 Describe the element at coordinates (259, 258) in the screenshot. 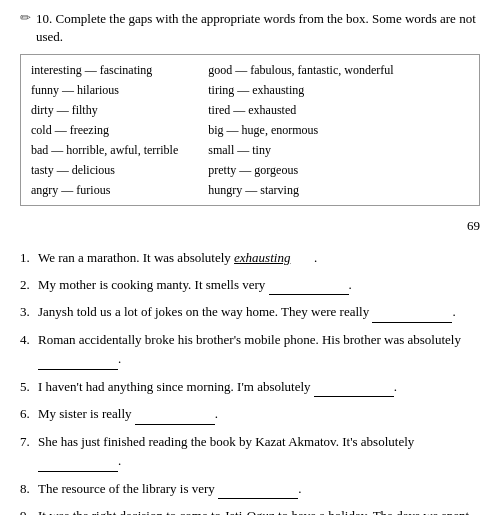

I see `sentence-text: We ran a marathon. It was absolutely exh…` at that location.